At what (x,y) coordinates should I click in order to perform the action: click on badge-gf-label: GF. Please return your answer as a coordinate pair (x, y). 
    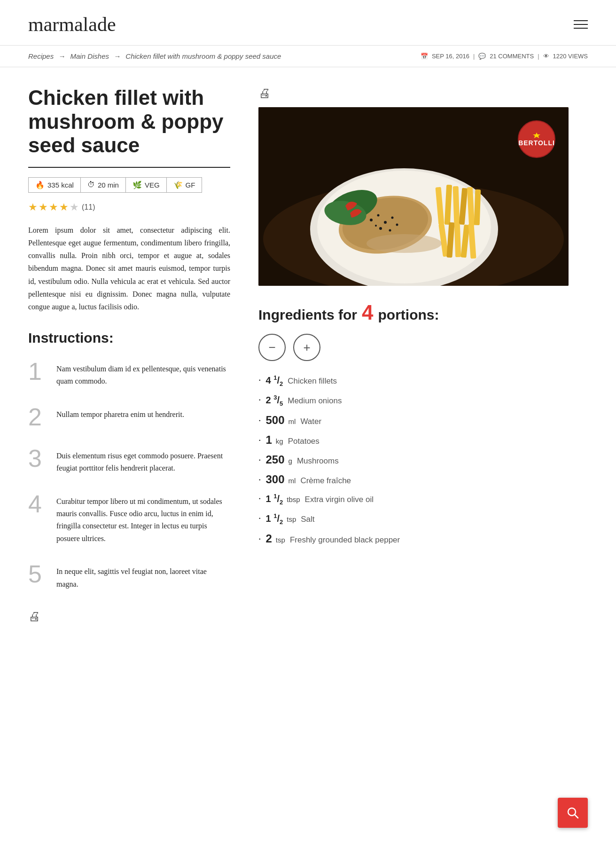
    Looking at the image, I should click on (191, 185).